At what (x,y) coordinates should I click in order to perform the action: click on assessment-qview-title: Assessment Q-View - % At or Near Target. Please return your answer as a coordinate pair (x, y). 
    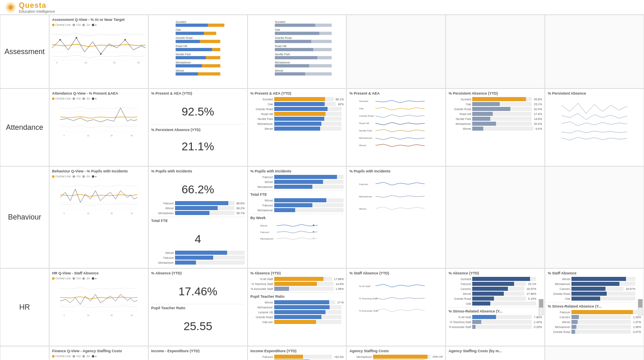
    Looking at the image, I should click on (99, 20).